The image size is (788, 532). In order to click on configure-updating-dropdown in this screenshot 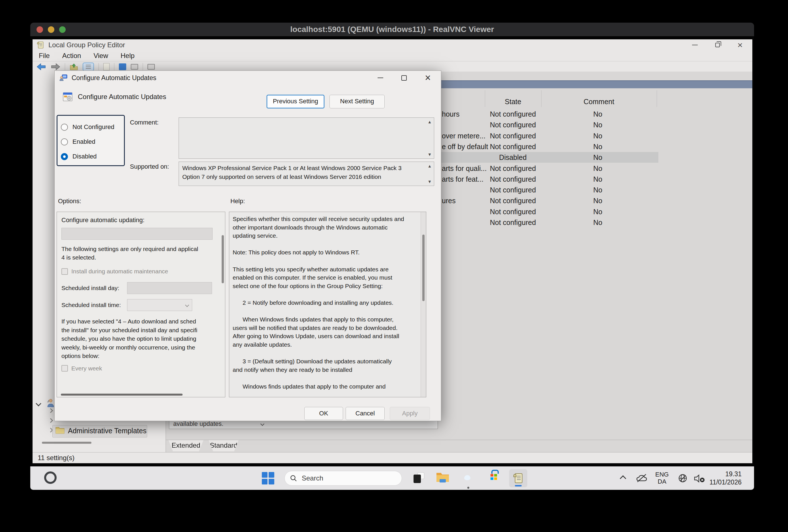, I will do `click(137, 234)`.